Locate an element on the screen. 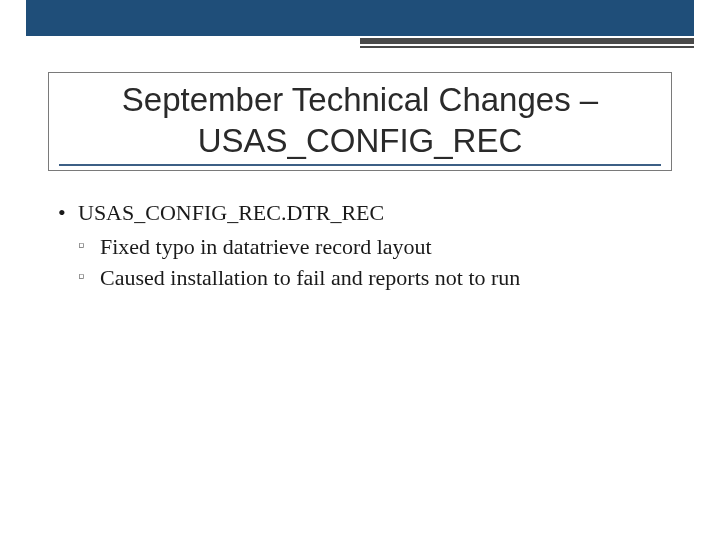  header-underline-thin is located at coordinates (527, 47).